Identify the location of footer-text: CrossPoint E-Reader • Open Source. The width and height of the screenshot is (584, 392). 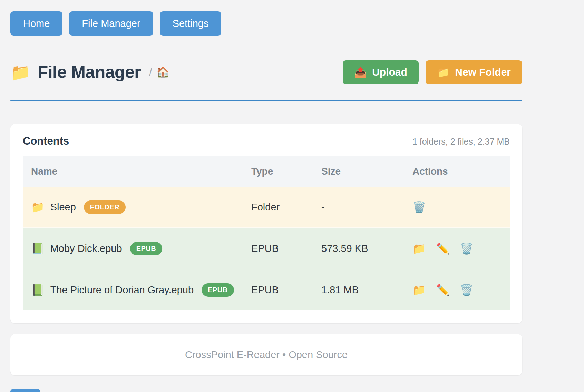
(266, 355).